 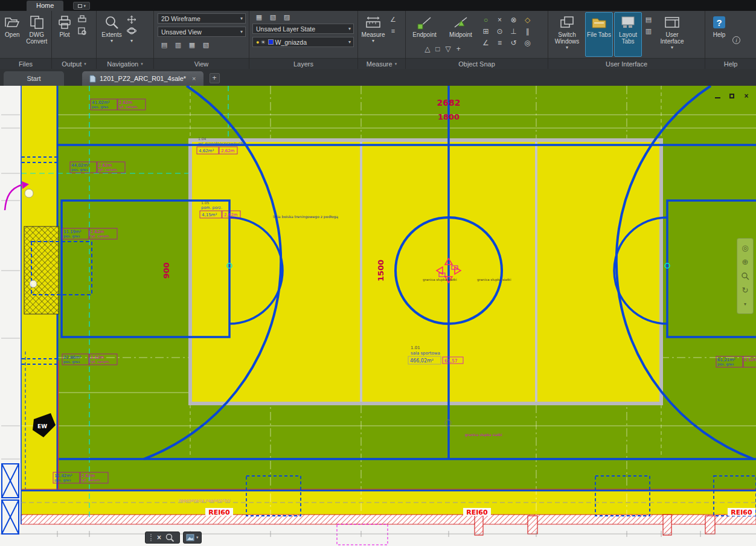 I want to click on snap-center-icon: ⊙, so click(x=500, y=31).